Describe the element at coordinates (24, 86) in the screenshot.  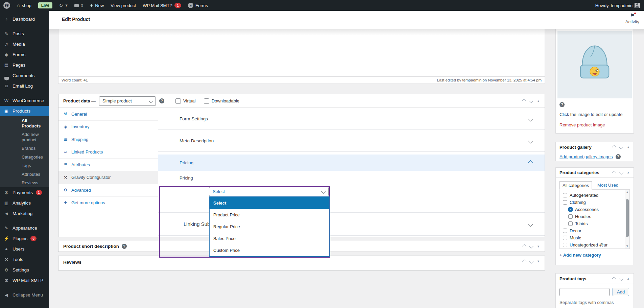
I see `sidebar-item-email-log: ✉ Email Log` at that location.